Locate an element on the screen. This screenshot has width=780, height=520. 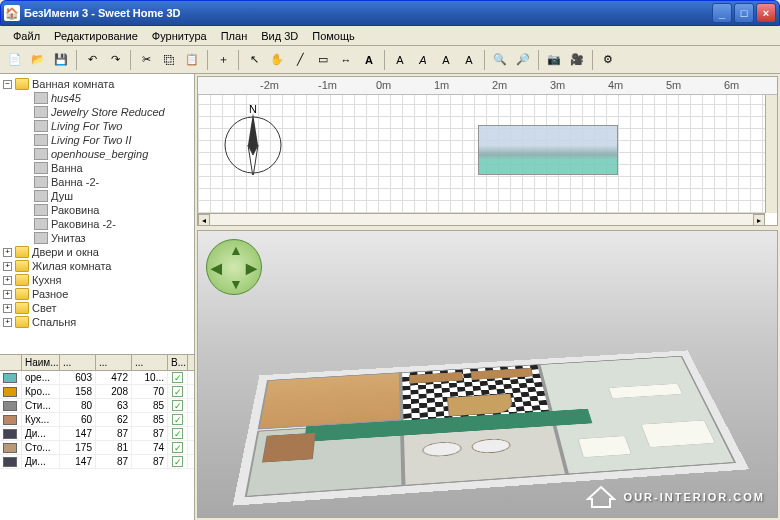
col-3: ... is located at coordinates (150, 362).